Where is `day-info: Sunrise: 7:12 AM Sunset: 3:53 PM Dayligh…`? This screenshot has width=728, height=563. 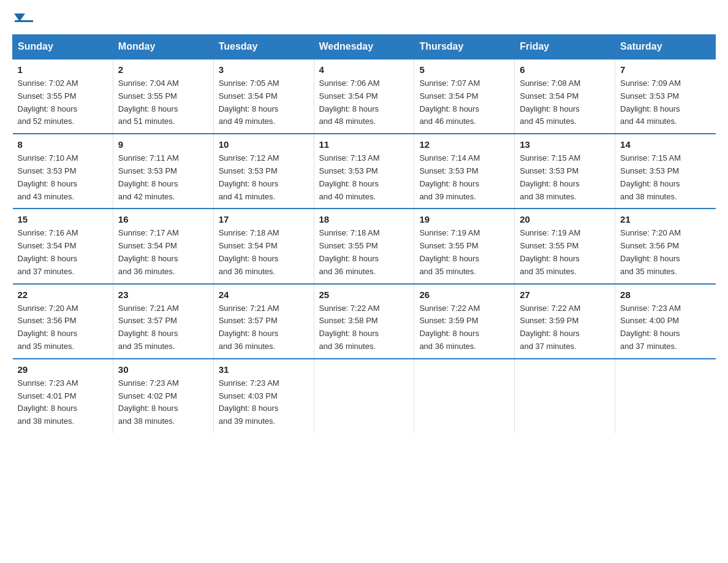
day-info: Sunrise: 7:12 AM Sunset: 3:53 PM Dayligh… is located at coordinates (264, 178).